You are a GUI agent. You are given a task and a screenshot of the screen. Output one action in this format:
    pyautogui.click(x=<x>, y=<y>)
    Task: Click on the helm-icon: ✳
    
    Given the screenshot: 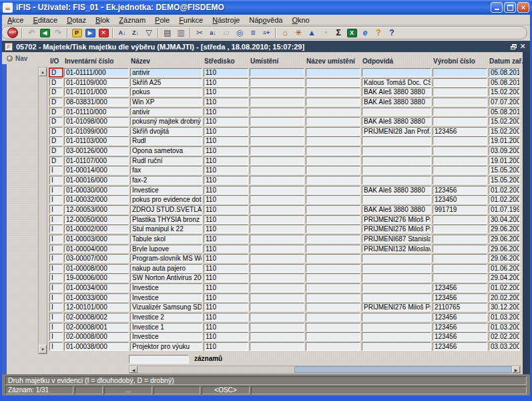 What is the action you would take?
    pyautogui.click(x=298, y=33)
    